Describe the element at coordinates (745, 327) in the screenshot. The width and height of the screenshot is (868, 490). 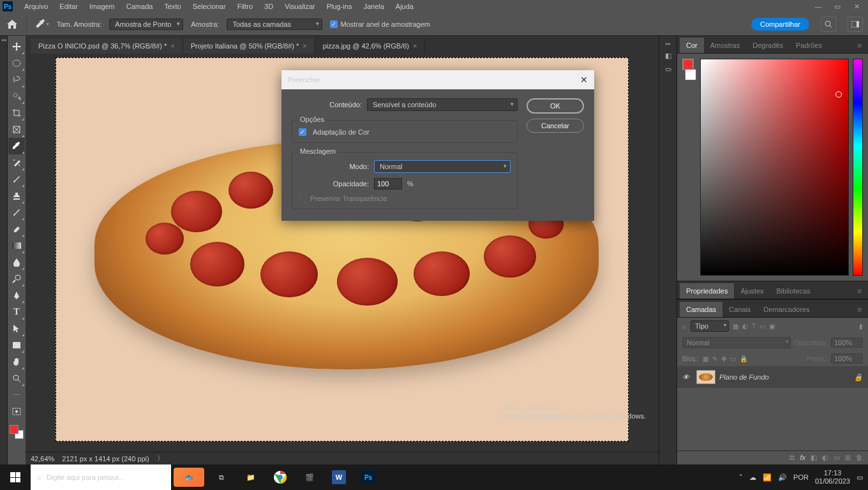
I see `filter-adjust-icon: ◐` at that location.